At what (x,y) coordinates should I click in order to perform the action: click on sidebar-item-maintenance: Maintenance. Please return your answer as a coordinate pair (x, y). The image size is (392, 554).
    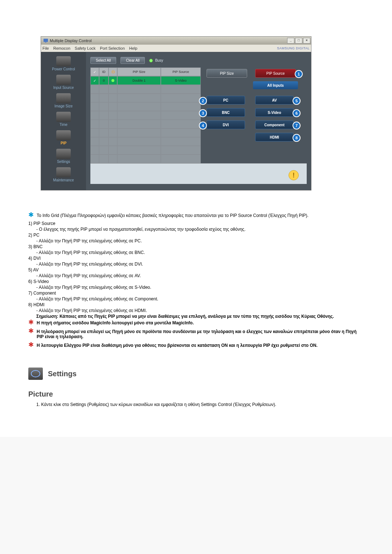
    Looking at the image, I should click on (64, 175).